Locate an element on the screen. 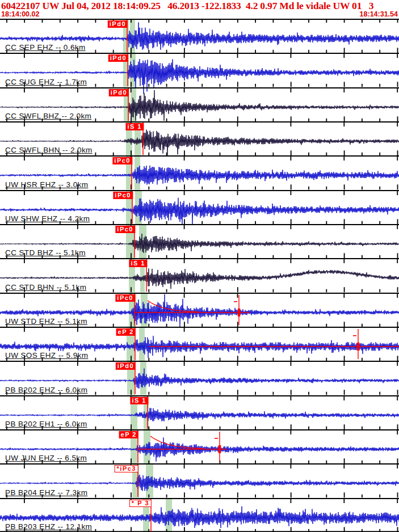 The height and width of the screenshot is (532, 399). station-label: CC SEP EHZ -- 0.6km is located at coordinates (45, 48).